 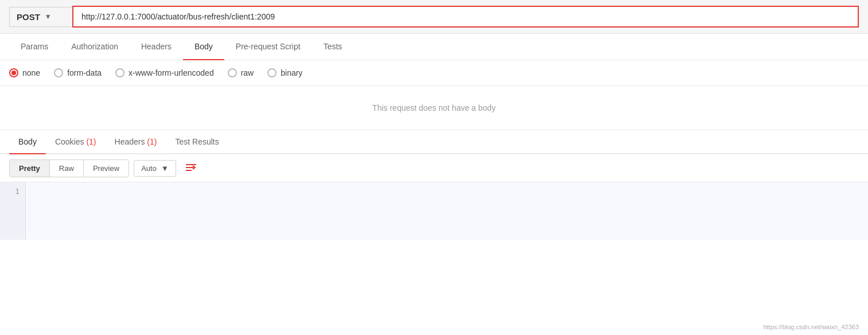 What do you see at coordinates (156, 47) in the screenshot?
I see `tab-headers: Headers` at bounding box center [156, 47].